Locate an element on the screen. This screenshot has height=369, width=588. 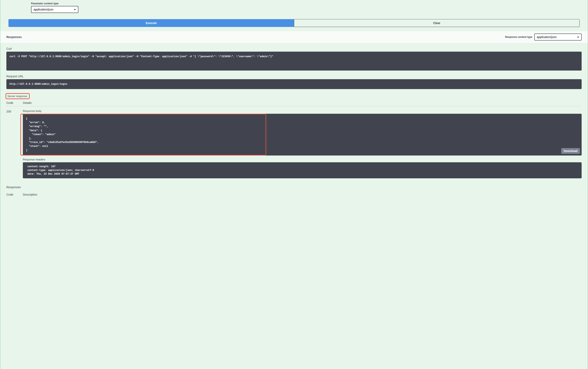
response-content-type-wrapper: Response content type application/json is located at coordinates (543, 37).